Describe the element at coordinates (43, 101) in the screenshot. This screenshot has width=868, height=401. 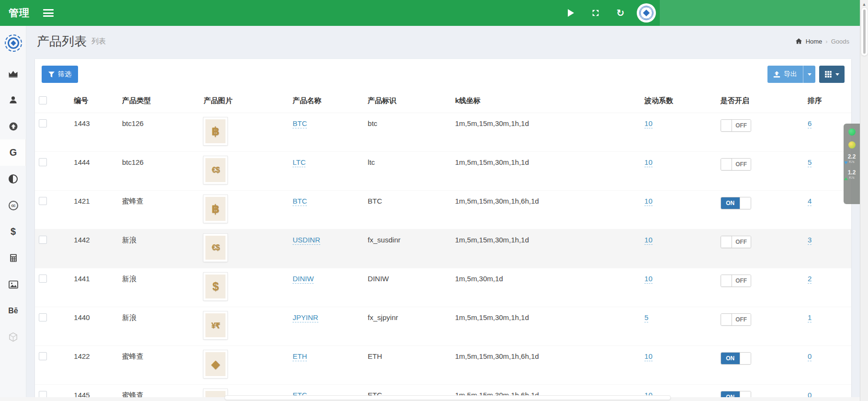
I see `select-all-checkbox` at that location.